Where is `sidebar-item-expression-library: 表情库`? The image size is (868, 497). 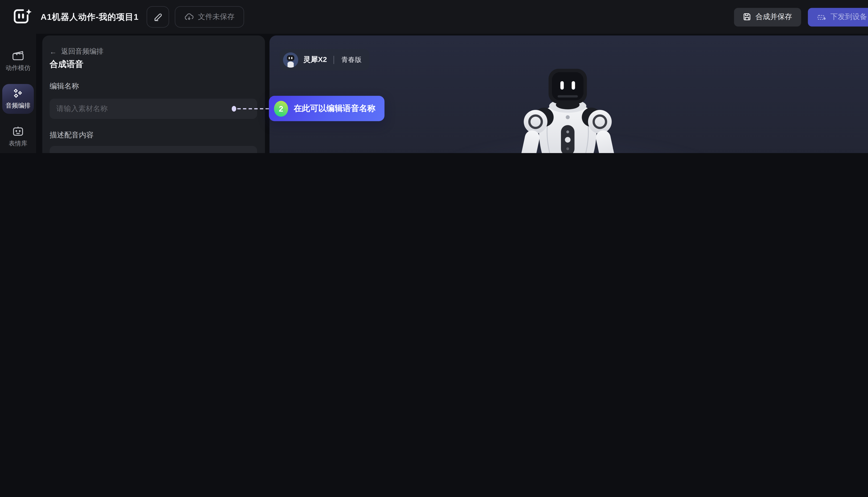
sidebar-item-expression-library: 表情库 is located at coordinates (18, 137).